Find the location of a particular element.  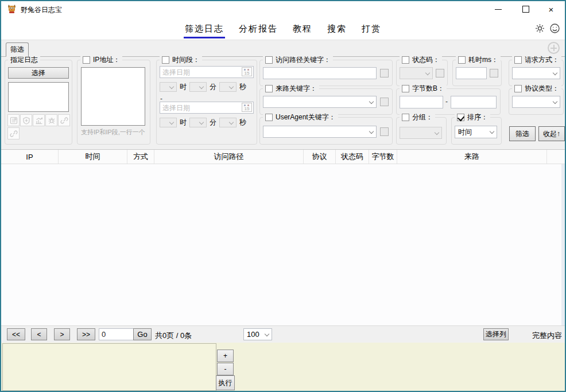

select-columns-button: 选择列 is located at coordinates (496, 334).